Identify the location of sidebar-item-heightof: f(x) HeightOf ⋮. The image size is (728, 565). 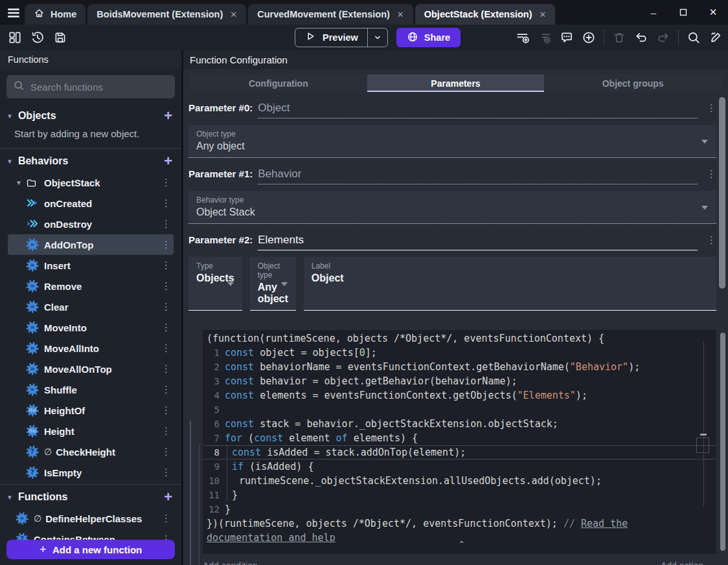
(91, 410).